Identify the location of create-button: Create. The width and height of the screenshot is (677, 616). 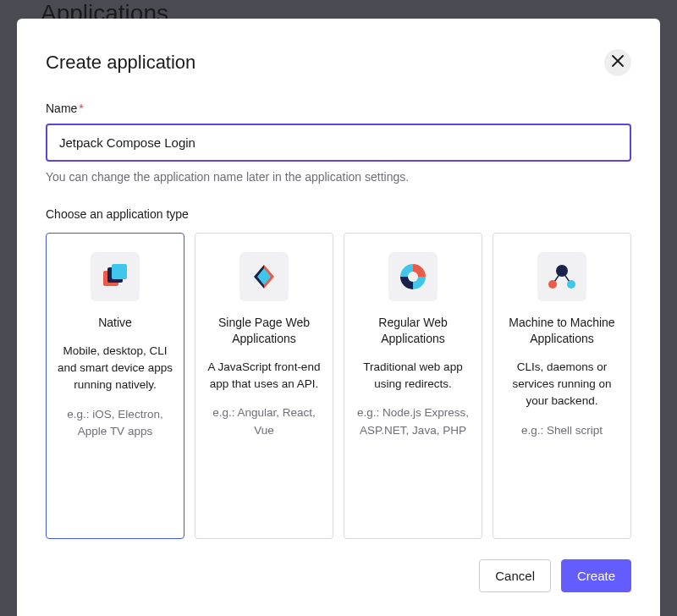
(596, 575).